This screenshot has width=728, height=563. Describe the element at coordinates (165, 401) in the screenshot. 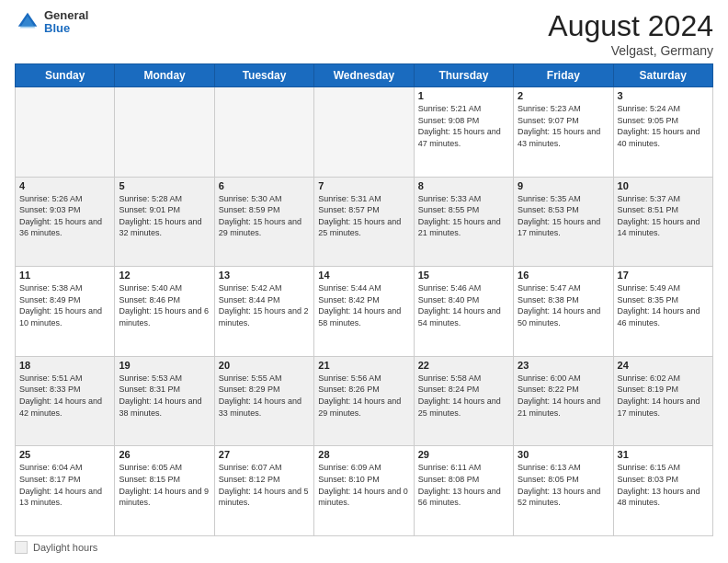

I see `calendar-cell: 19Sunrise: 5:53 AM Sunset: 8:31 PM Dayli…` at that location.